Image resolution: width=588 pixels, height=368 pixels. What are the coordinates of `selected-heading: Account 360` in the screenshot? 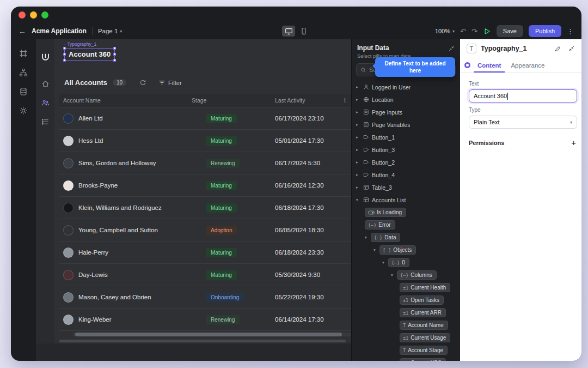 It's located at (89, 55).